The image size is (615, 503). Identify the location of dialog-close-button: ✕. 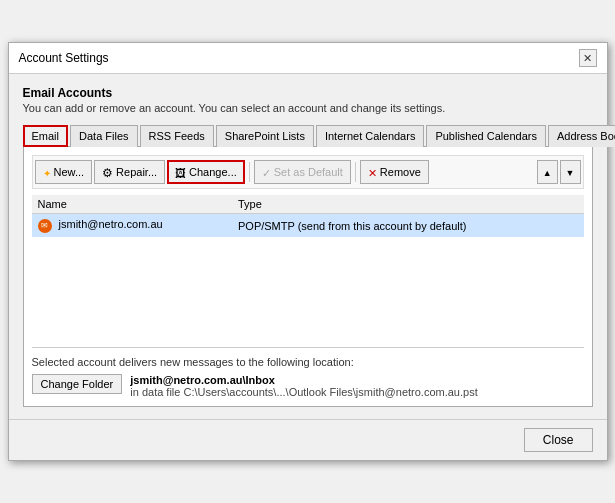
(588, 58).